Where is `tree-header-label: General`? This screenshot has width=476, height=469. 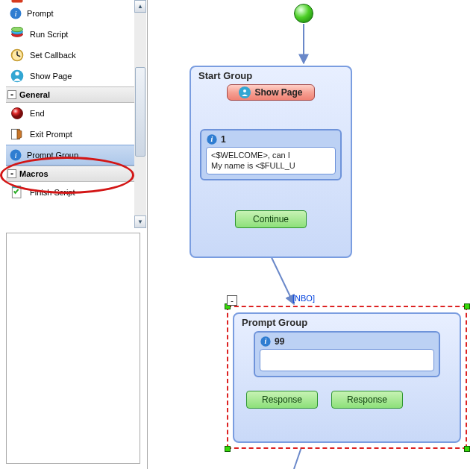
tree-header-label: General is located at coordinates (34, 95).